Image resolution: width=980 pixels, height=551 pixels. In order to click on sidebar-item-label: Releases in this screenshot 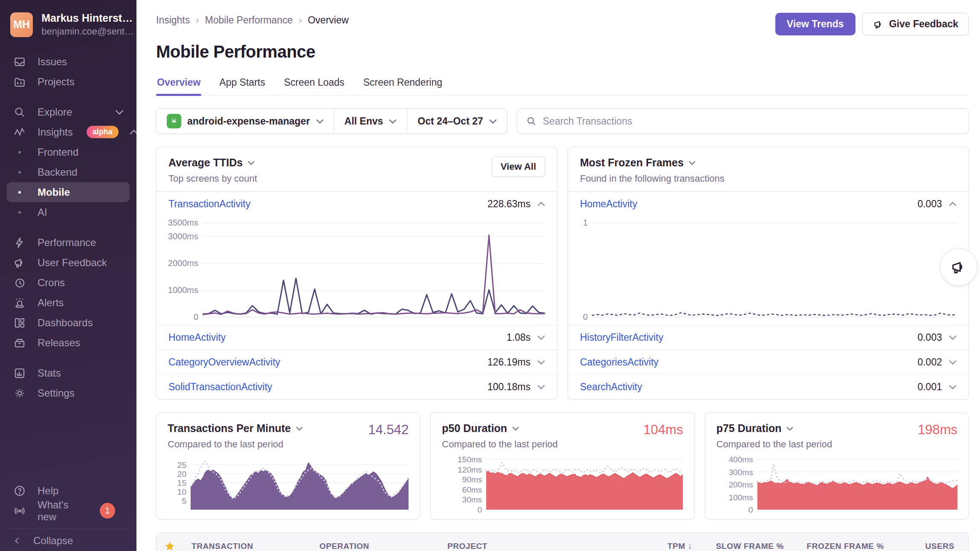, I will do `click(59, 343)`.